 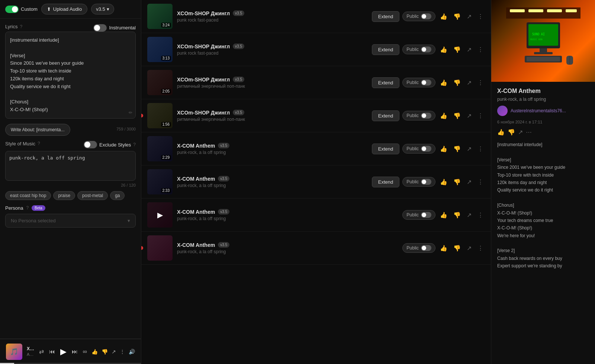 What do you see at coordinates (511, 132) in the screenshot?
I see `right-dislike-button: 👎` at bounding box center [511, 132].